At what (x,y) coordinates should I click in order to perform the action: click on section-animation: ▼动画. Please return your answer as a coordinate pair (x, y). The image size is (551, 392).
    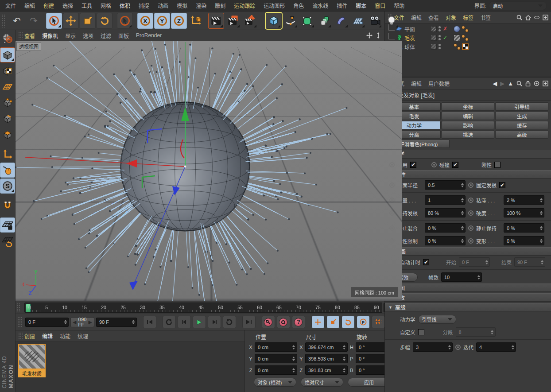
    Looking at the image, I should click on (468, 252).